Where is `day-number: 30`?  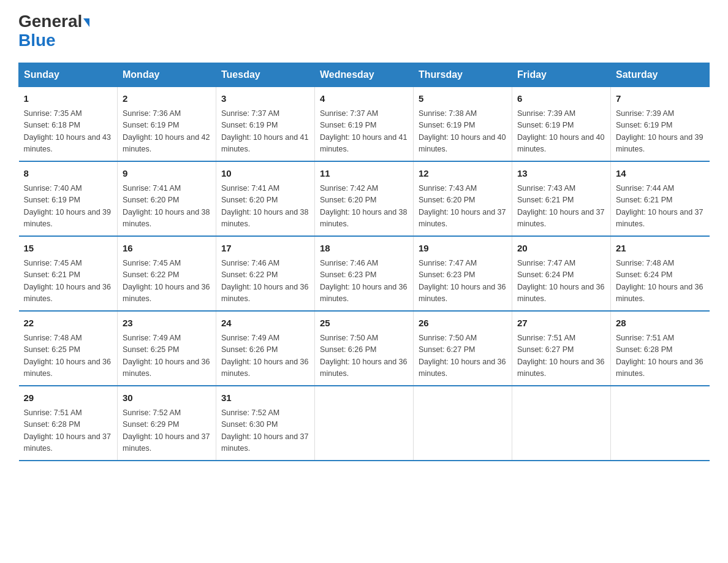 day-number: 30 is located at coordinates (167, 399).